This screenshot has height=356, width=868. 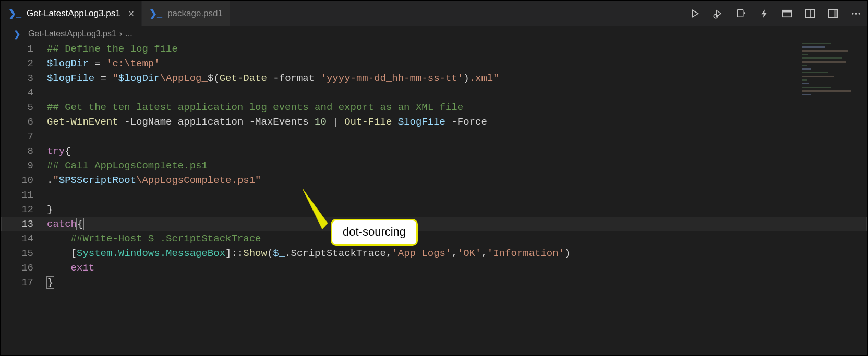 What do you see at coordinates (186, 14) in the screenshot?
I see `tab-other-file: ❯_ package.psd1` at bounding box center [186, 14].